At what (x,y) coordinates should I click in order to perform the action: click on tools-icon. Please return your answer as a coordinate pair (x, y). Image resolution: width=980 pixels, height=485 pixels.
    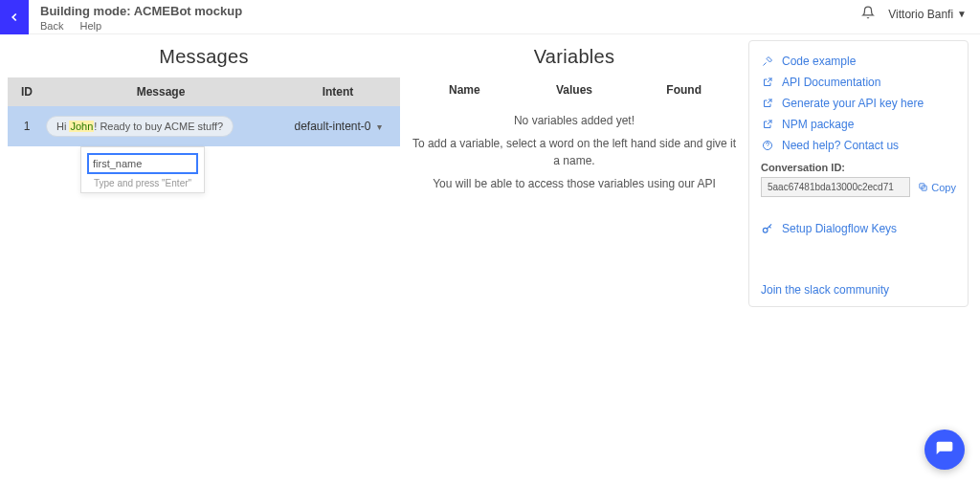
    Looking at the image, I should click on (768, 61).